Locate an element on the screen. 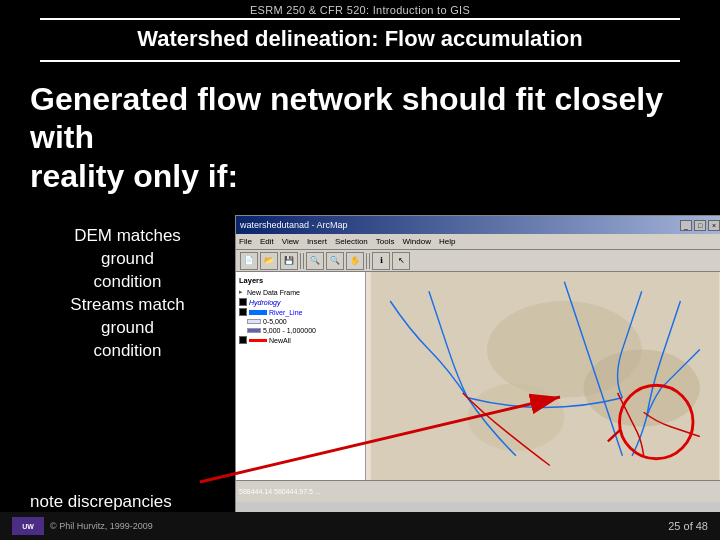  toolbar-pan: ✋ is located at coordinates (355, 261).